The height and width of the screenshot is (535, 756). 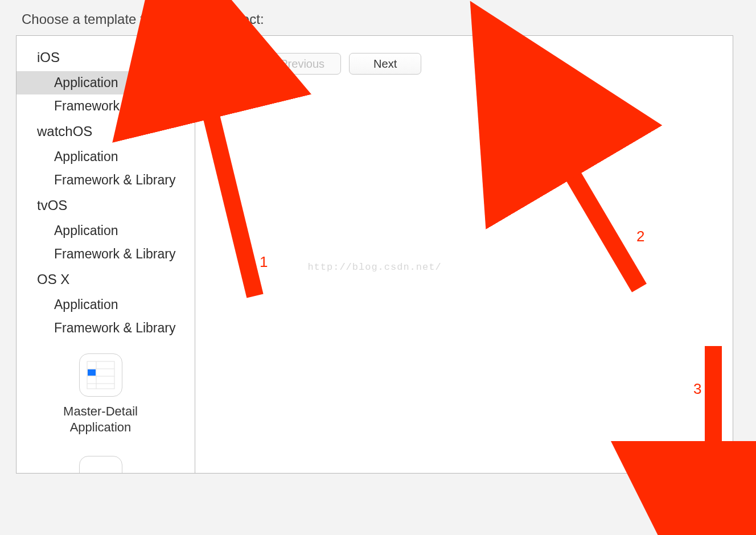 I want to click on sidebar-item-watchos-framework: Framework & Library, so click(x=106, y=180).